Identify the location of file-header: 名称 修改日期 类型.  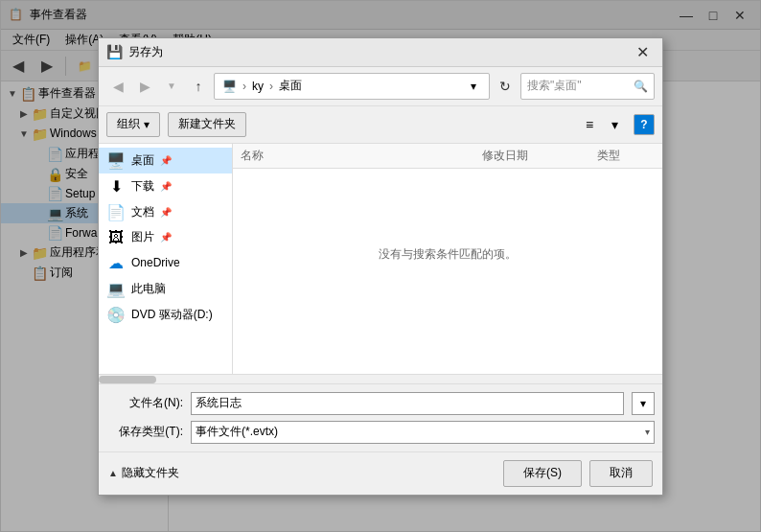
(448, 156).